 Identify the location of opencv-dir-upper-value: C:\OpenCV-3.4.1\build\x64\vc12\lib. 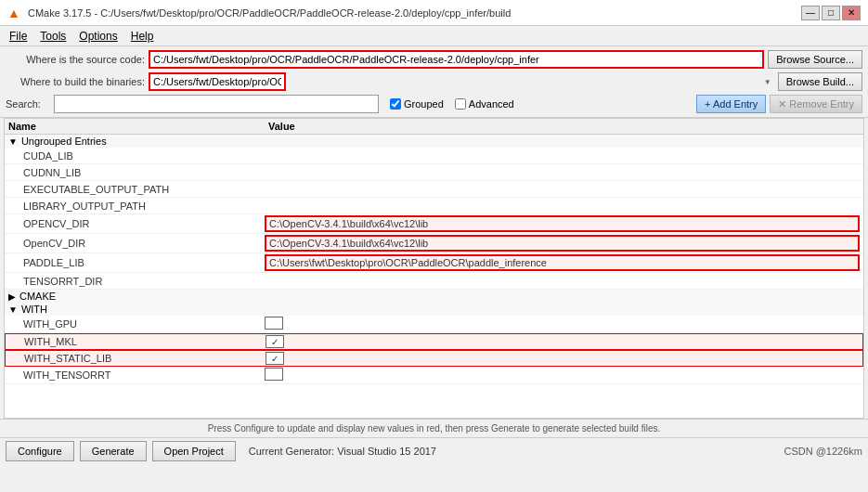
(563, 224).